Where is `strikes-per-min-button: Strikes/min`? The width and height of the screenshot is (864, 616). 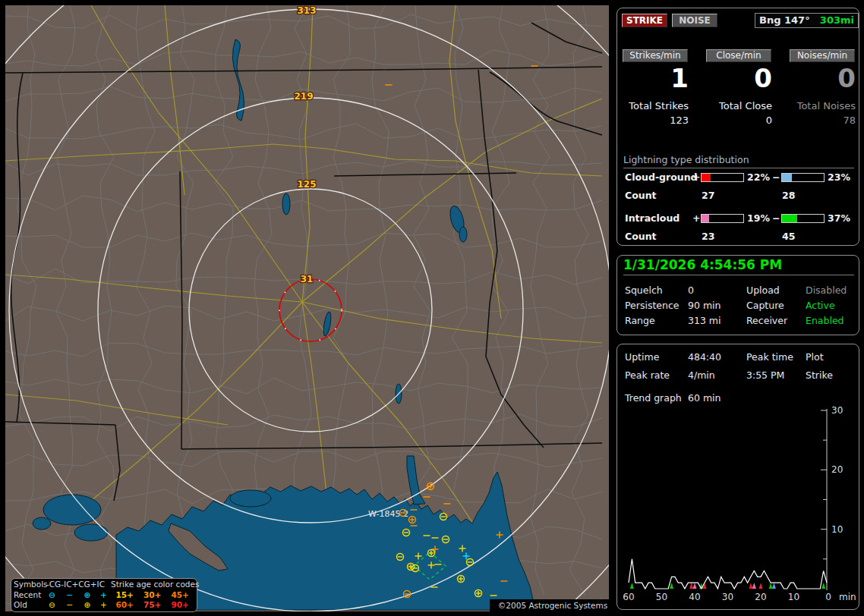
strikes-per-min-button: Strikes/min is located at coordinates (655, 56).